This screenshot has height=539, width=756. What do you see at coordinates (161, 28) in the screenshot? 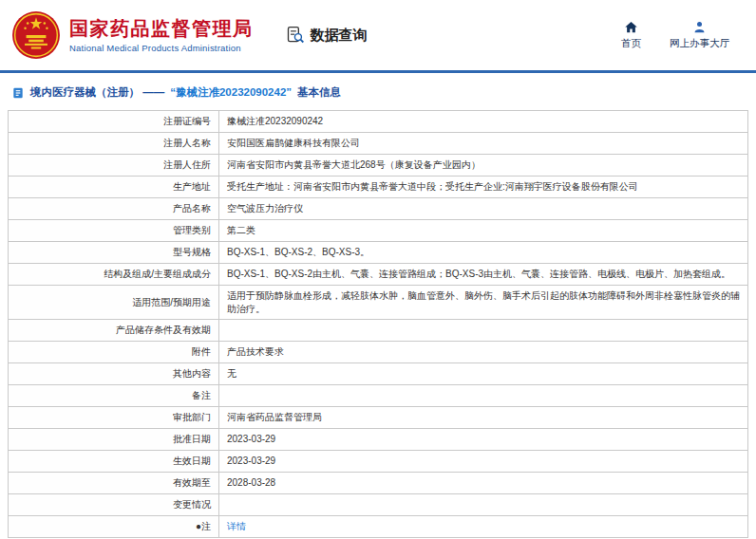
I see `org-name-cn: 国家药品监督管理局` at bounding box center [161, 28].